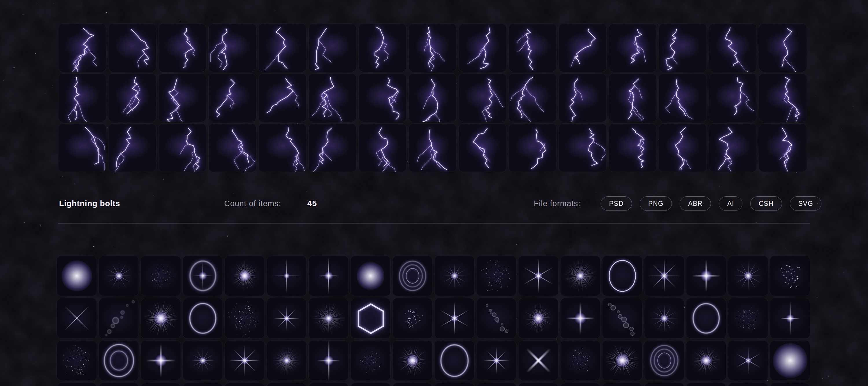 This screenshot has width=868, height=386. Describe the element at coordinates (711, 203) in the screenshot. I see `format-badges: PSDPNGABRAICSHSVG` at that location.